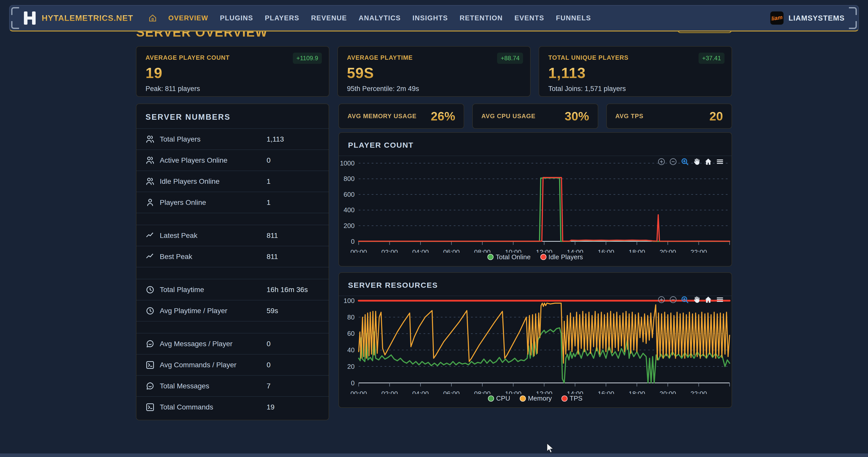 This screenshot has width=868, height=457. Describe the element at coordinates (232, 71) in the screenshot. I see `stat-card: AVERAGE PLAYER COUNT+1109.919Peak: 811 p…` at that location.